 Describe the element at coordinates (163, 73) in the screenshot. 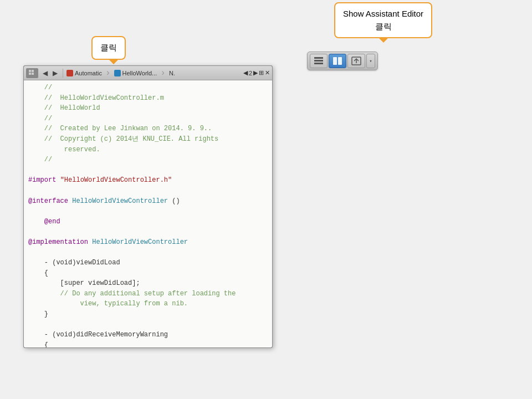

I see `breadcrumb-sep-2: ›` at that location.